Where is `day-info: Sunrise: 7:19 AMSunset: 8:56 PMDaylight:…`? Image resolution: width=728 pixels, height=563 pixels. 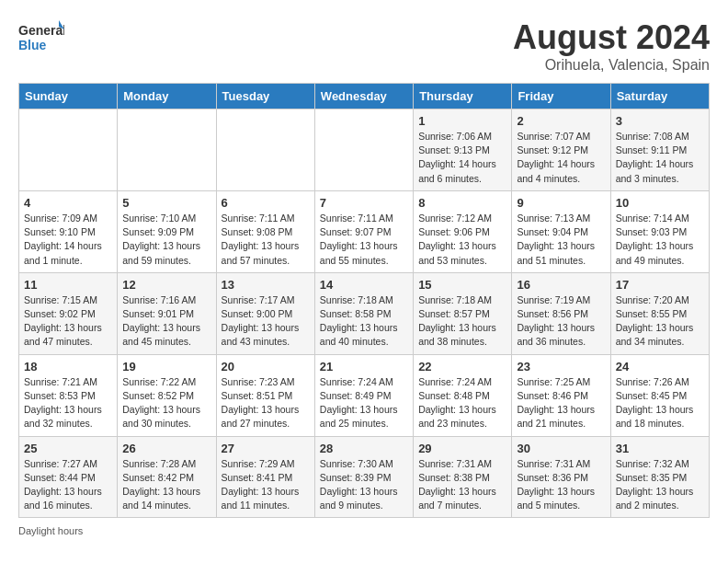
day-info: Sunrise: 7:19 AMSunset: 8:56 PMDaylight:… is located at coordinates (561, 322).